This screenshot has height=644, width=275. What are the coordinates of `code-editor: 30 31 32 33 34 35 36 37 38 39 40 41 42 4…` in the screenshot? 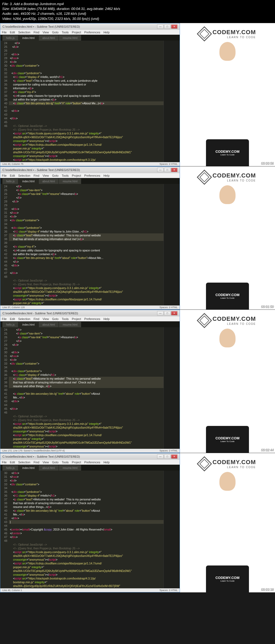 It's located at (90, 529).